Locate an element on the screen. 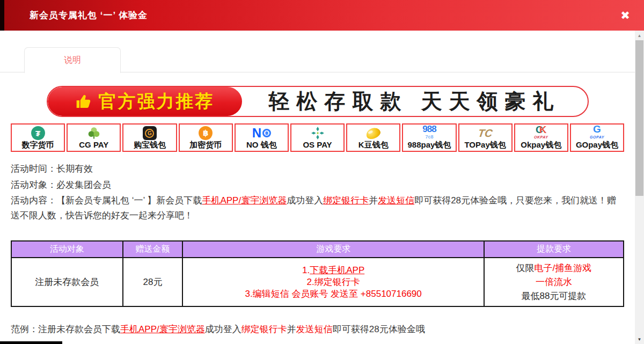  payment-gopay: G GOPAY GOpay钱包 is located at coordinates (597, 137).